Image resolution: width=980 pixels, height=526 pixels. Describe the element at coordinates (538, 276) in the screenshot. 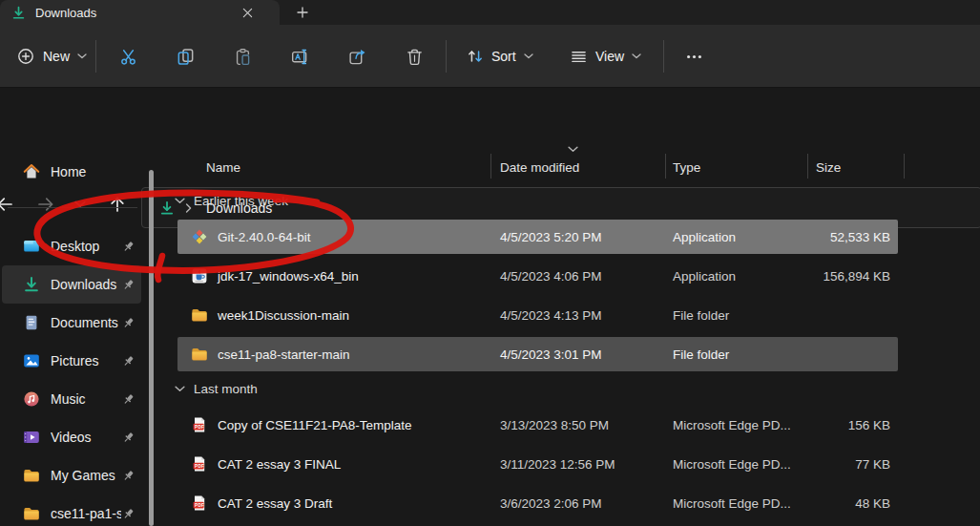

I see `file-row-jdk-17-windows-x64-bin: jdk-17_windows-x64_bin 4/5/2023 4:06 PM …` at that location.